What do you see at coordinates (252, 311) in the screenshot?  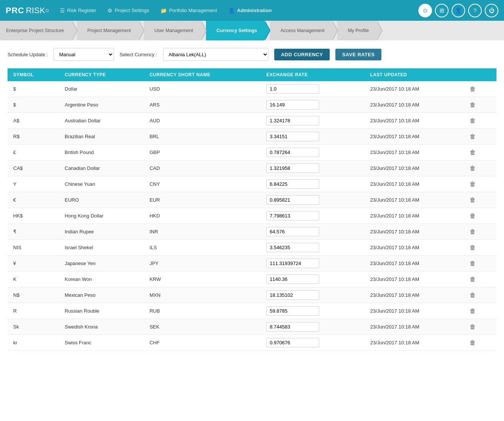 I see `table-row: R Russian Rouble RUB 23/Jun/2017 10:18 A…` at bounding box center [252, 311].